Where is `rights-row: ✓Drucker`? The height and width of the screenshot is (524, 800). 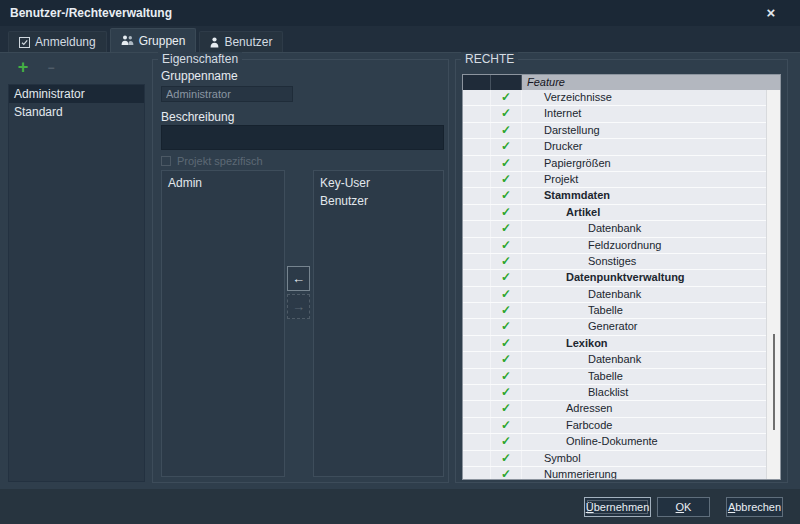
rights-row: ✓Drucker is located at coordinates (614, 147).